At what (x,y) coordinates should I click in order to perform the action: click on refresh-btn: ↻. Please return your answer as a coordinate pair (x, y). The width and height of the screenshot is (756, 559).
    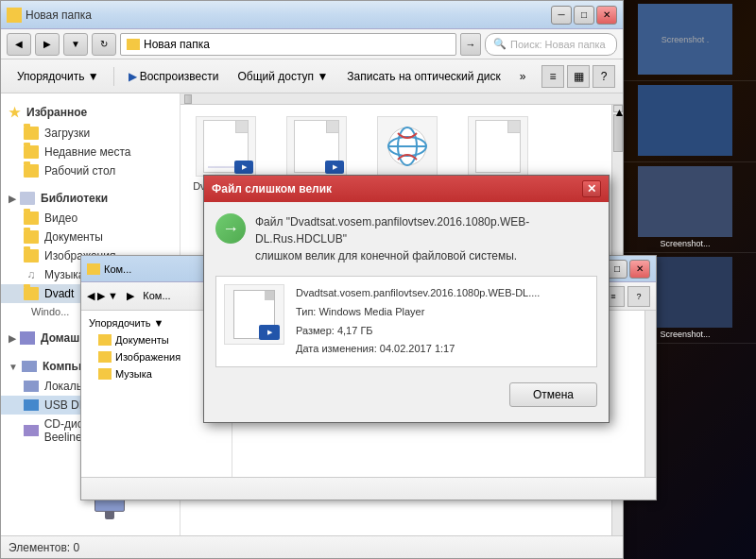
    Looking at the image, I should click on (104, 44).